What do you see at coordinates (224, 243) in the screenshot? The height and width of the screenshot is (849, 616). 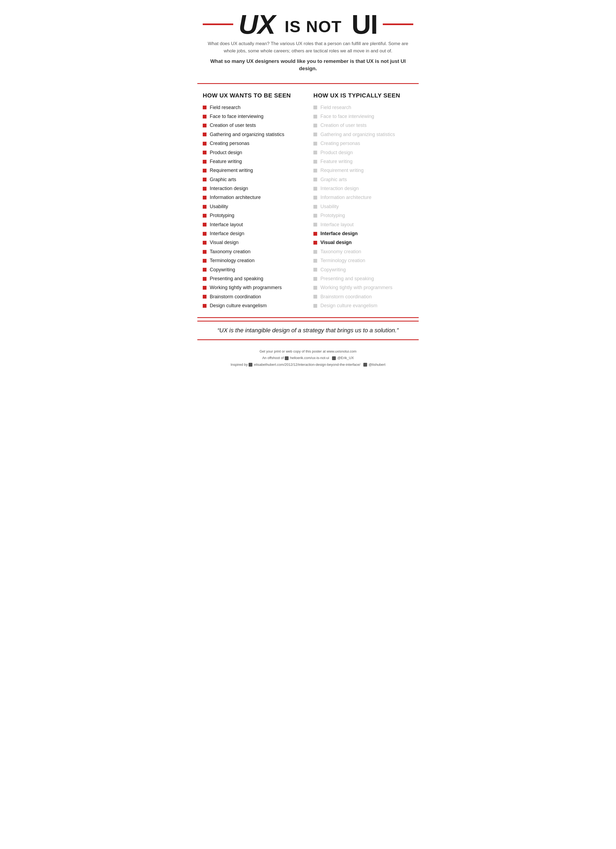 I see `left-item-text-15: Visual design` at bounding box center [224, 243].